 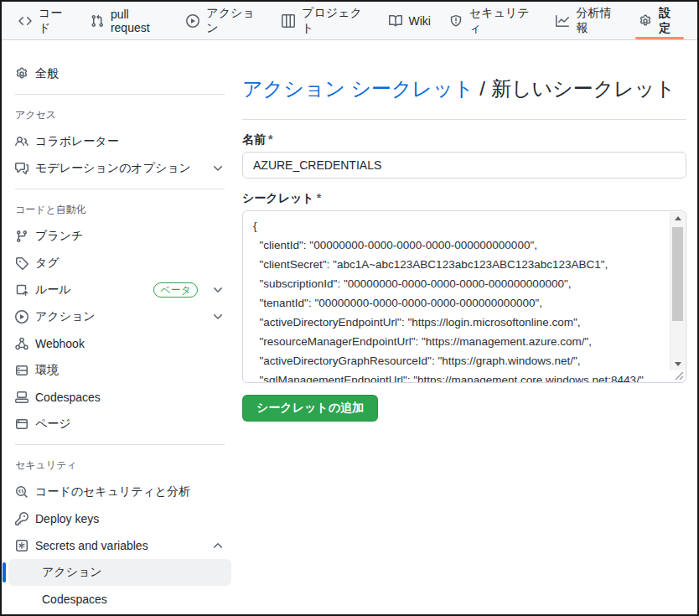 I want to click on tab-label: 設定, so click(x=670, y=21).